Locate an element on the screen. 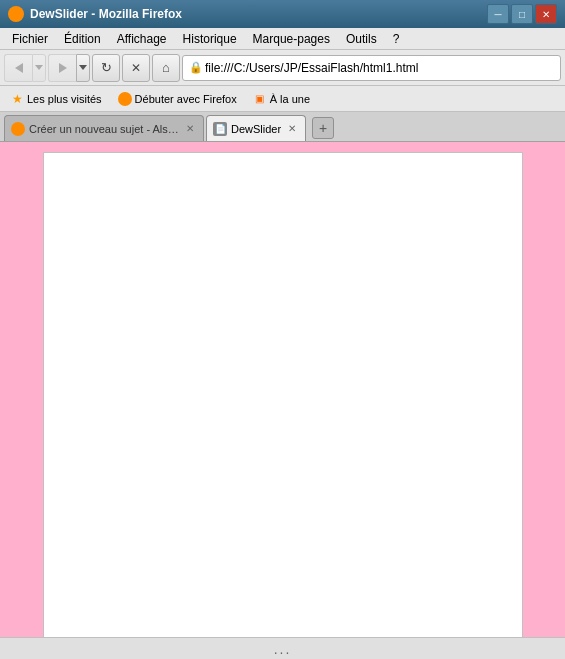 This screenshot has height=659, width=565. back-button is located at coordinates (18, 68).